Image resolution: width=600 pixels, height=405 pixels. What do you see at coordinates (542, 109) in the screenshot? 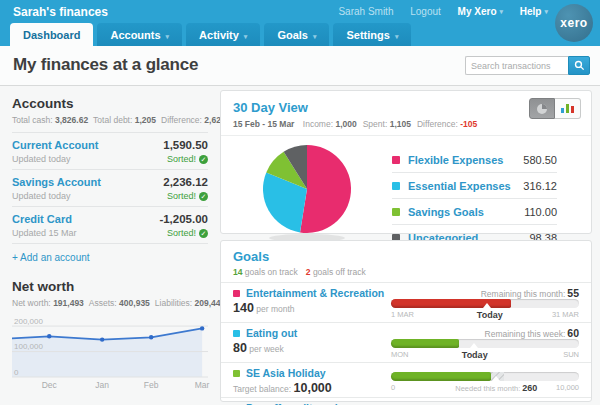
I see `pie-chart-icon` at bounding box center [542, 109].